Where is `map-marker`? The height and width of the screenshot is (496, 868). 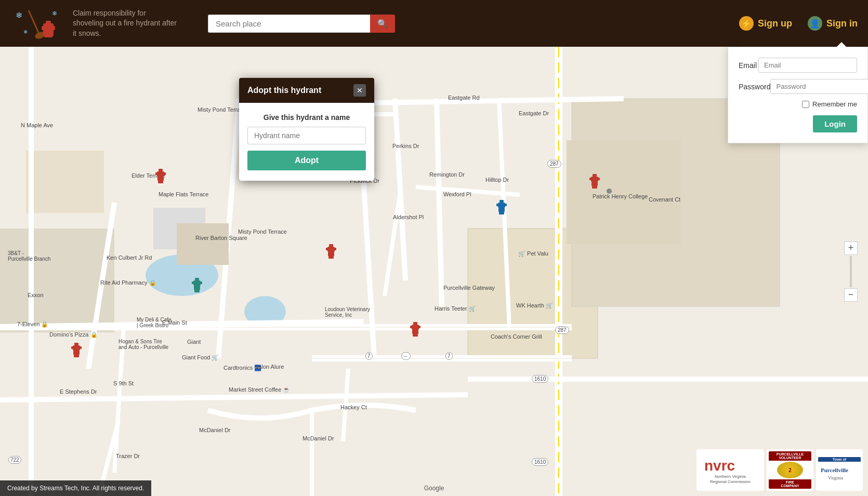
map-marker is located at coordinates (609, 191).